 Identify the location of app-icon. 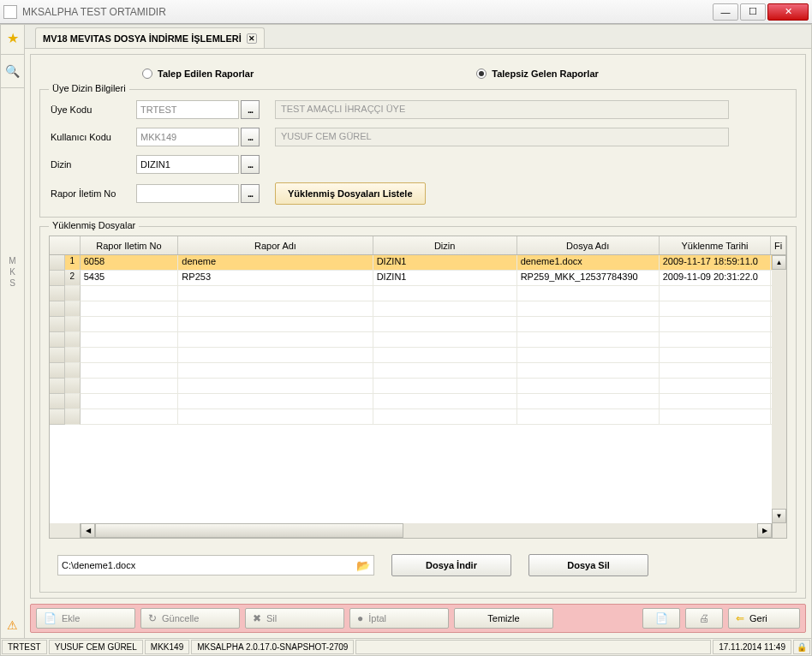
(10, 12).